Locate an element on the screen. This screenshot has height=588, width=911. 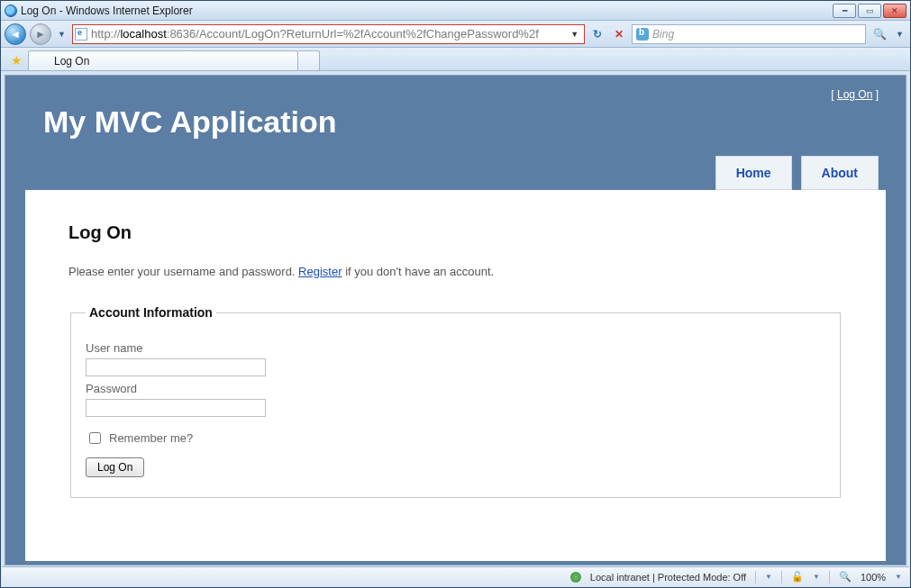
stop-button: ✕ is located at coordinates (619, 34).